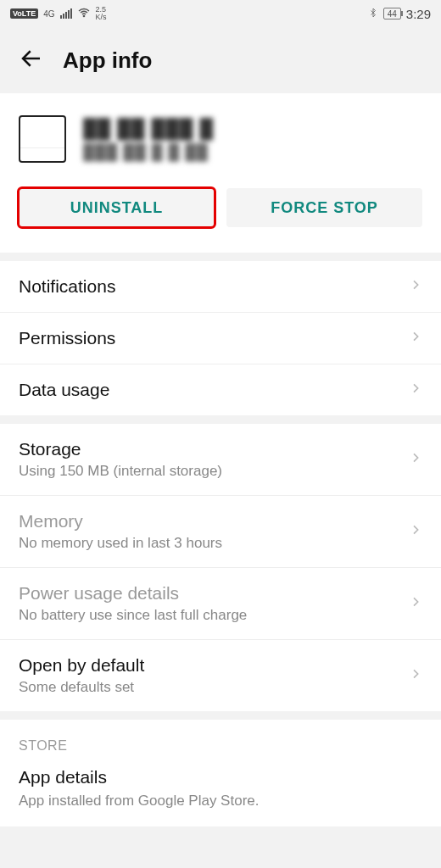 The width and height of the screenshot is (441, 868). I want to click on section-header-store: STORE, so click(220, 743).